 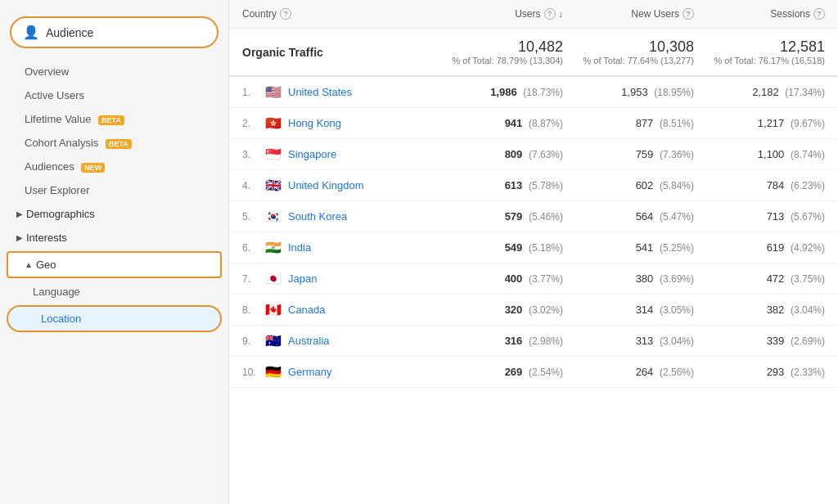 What do you see at coordinates (514, 185) in the screenshot?
I see `users-value: 613` at bounding box center [514, 185].